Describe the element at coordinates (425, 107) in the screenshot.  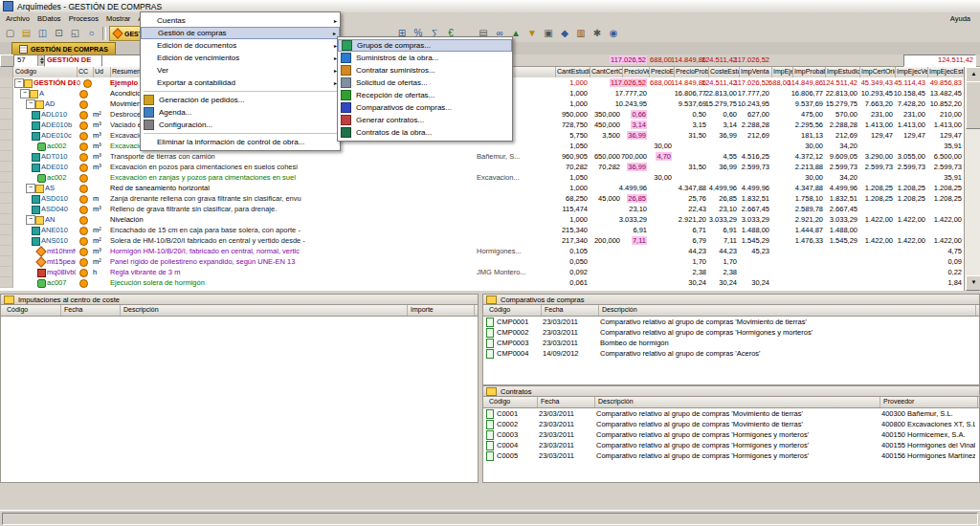
I see `submenu-item-comparativos-de-compras: Comparativos de compras...` at that location.